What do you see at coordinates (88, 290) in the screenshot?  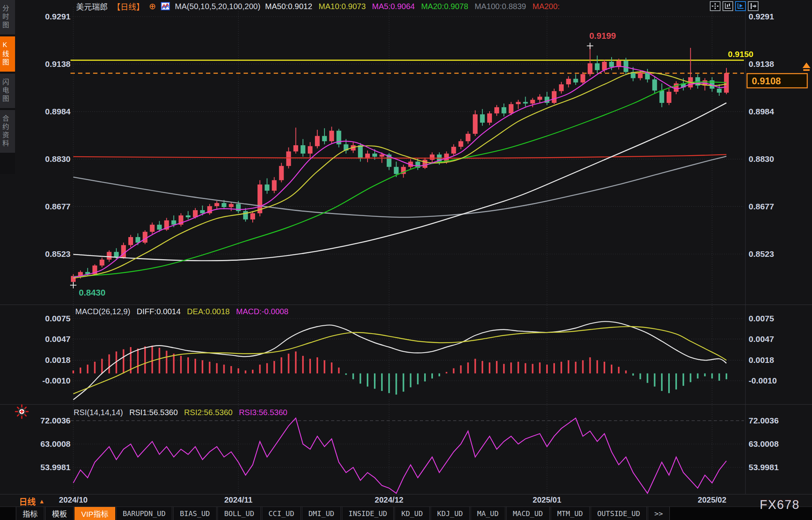 I see `annotation-0.8430: 0.8430` at bounding box center [88, 290].